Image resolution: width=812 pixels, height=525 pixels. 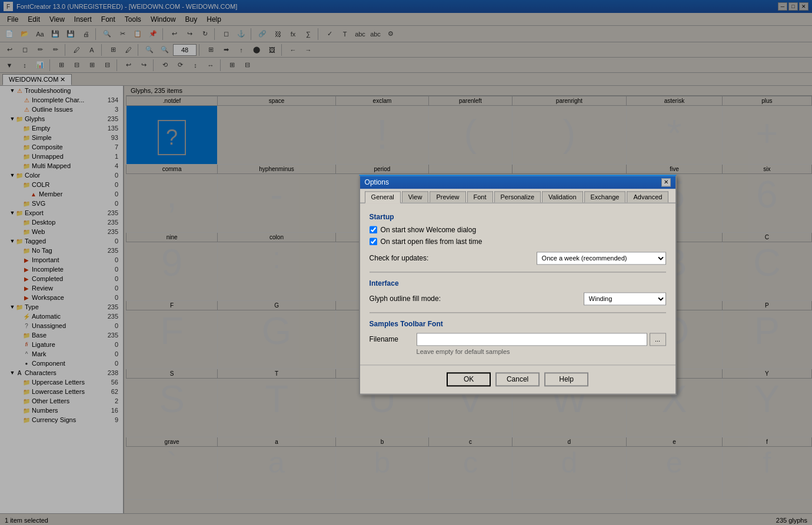 I want to click on dialog-tab-personalize: Personalize, so click(x=518, y=196).